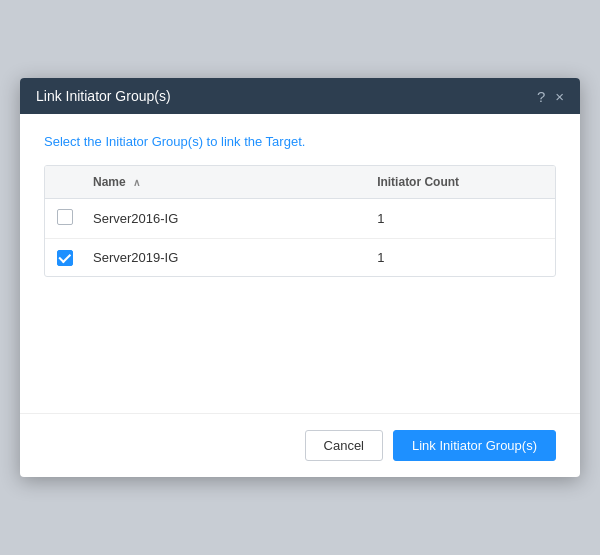 This screenshot has height=555, width=600. What do you see at coordinates (300, 258) in the screenshot?
I see `table-row: Server2019-IG1` at bounding box center [300, 258].